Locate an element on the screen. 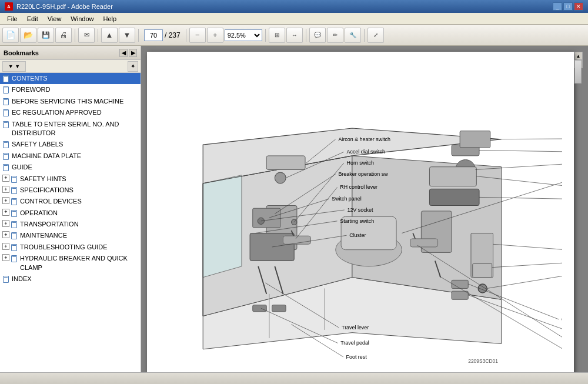 The width and height of the screenshot is (588, 384). open-button: 📂 is located at coordinates (28, 35).